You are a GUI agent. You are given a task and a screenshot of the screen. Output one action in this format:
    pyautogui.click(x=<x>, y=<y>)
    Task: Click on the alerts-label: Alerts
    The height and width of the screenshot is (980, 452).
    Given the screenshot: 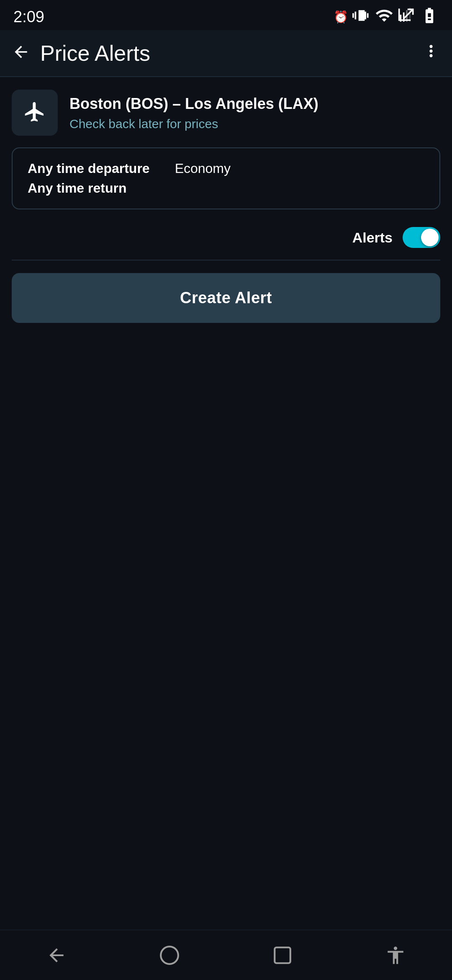 What is the action you would take?
    pyautogui.click(x=372, y=238)
    